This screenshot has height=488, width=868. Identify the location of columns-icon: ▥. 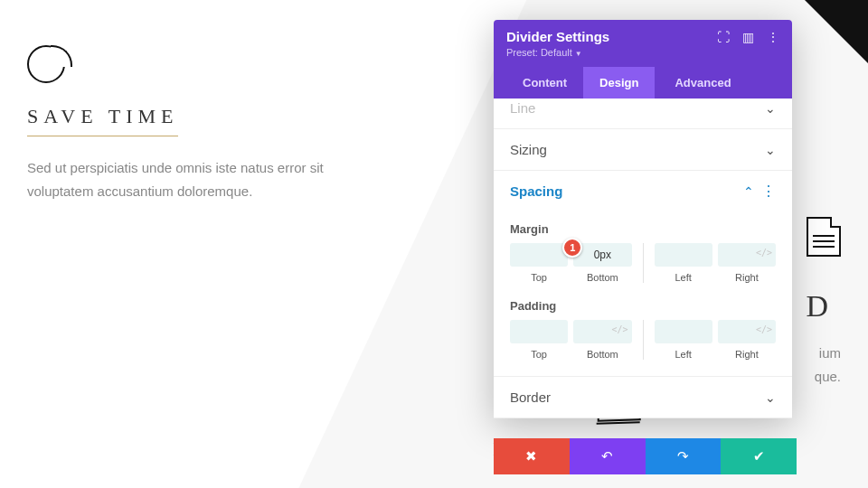
(749, 37).